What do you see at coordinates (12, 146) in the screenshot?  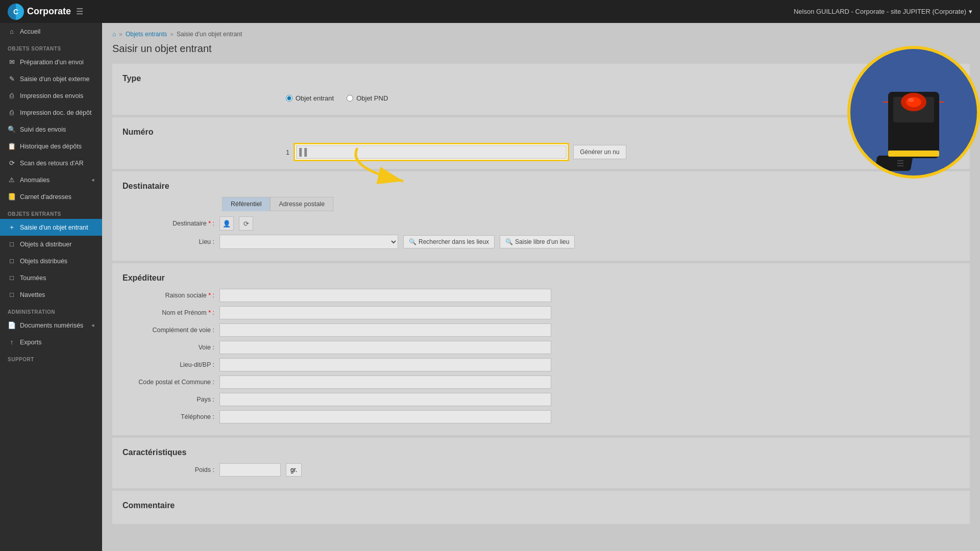 I see `calendar-icon: 📋` at bounding box center [12, 146].